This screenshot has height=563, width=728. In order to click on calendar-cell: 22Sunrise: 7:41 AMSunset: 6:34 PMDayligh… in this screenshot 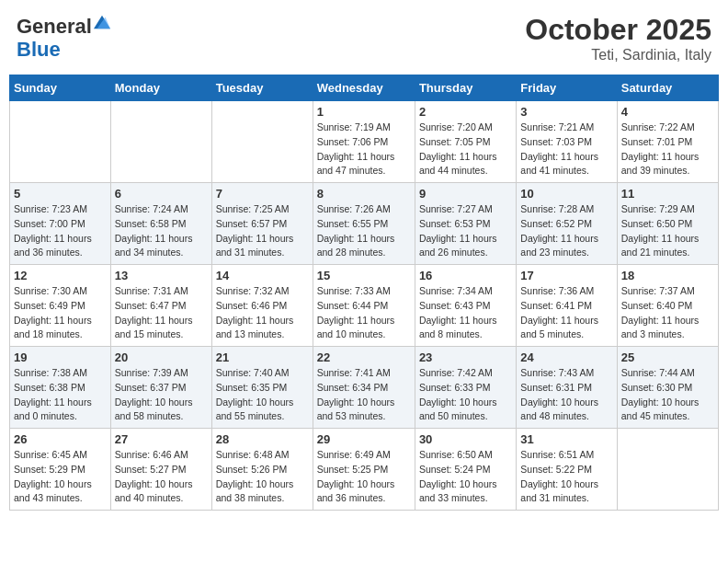, I will do `click(364, 388)`.